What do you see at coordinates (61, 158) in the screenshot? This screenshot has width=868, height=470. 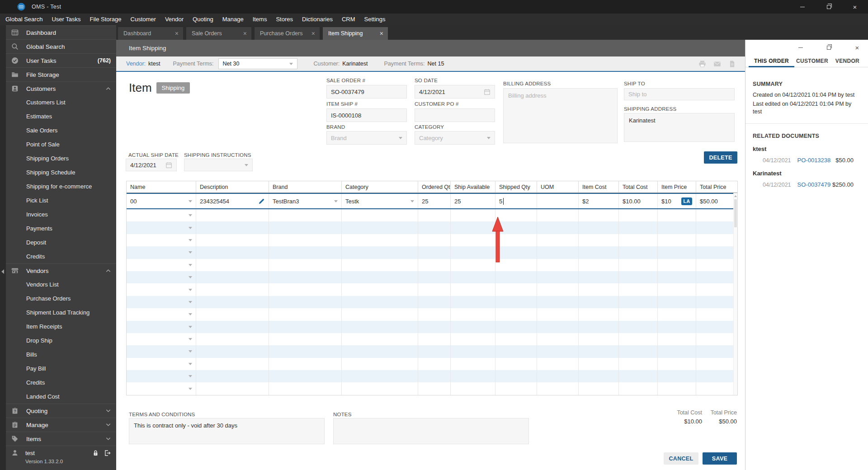 I see `sidebar-item-shipping-orders: Shipping Orders` at bounding box center [61, 158].